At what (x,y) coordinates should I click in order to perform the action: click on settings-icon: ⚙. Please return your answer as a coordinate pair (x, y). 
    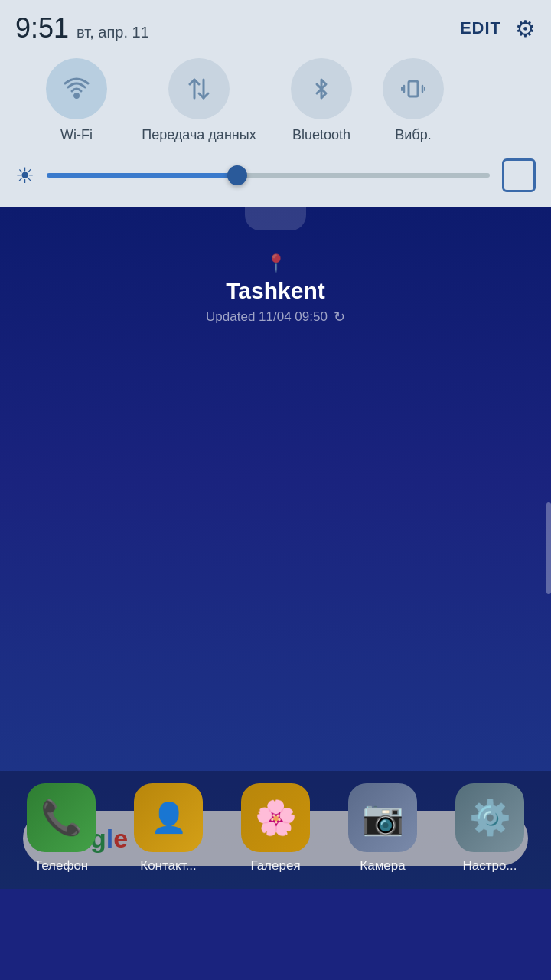
    Looking at the image, I should click on (525, 29).